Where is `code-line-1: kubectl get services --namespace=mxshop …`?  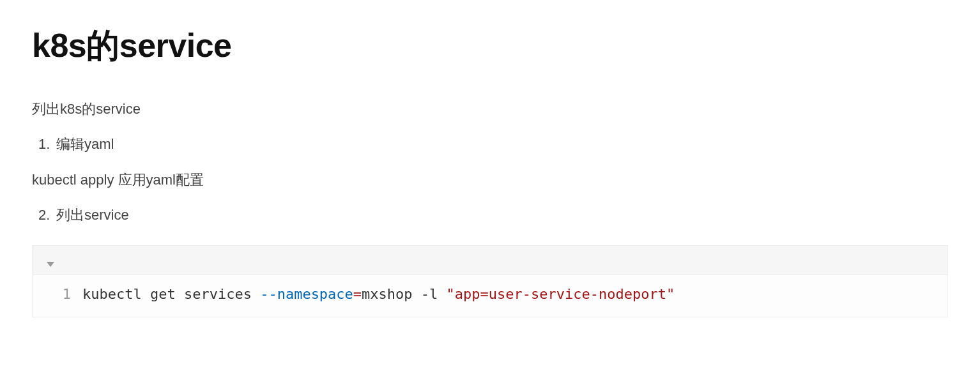
code-line-1: kubectl get services --namespace=mxshop … is located at coordinates (378, 294).